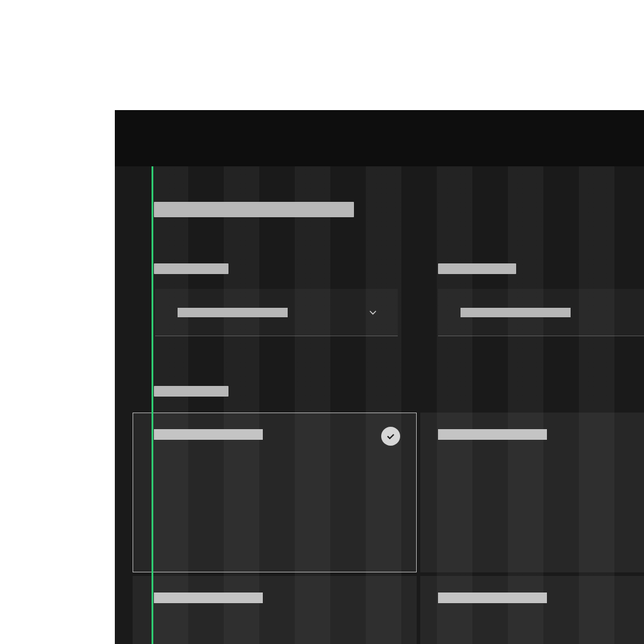  Describe the element at coordinates (254, 210) in the screenshot. I see `section-heading` at that location.